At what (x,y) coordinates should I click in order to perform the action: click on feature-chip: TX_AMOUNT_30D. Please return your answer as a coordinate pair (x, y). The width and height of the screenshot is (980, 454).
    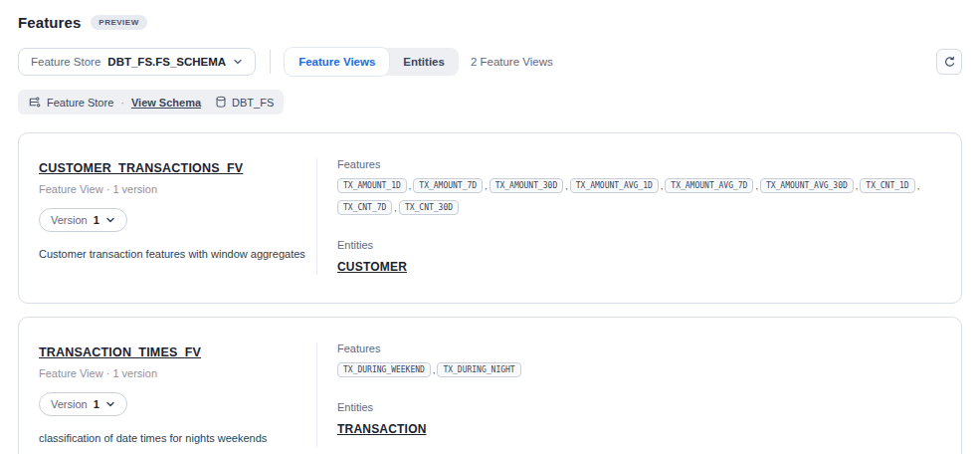
    Looking at the image, I should click on (527, 185).